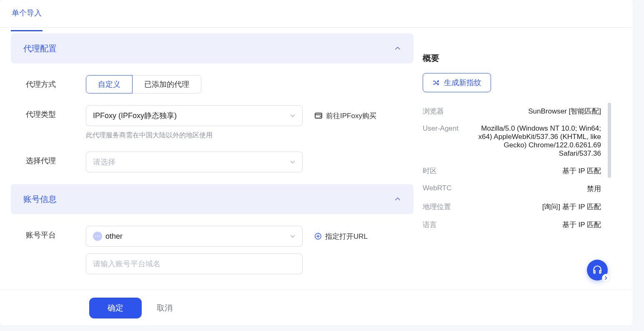 Image resolution: width=644 pixels, height=331 pixels. Describe the element at coordinates (434, 111) in the screenshot. I see `k-browser: 浏览器` at that location.